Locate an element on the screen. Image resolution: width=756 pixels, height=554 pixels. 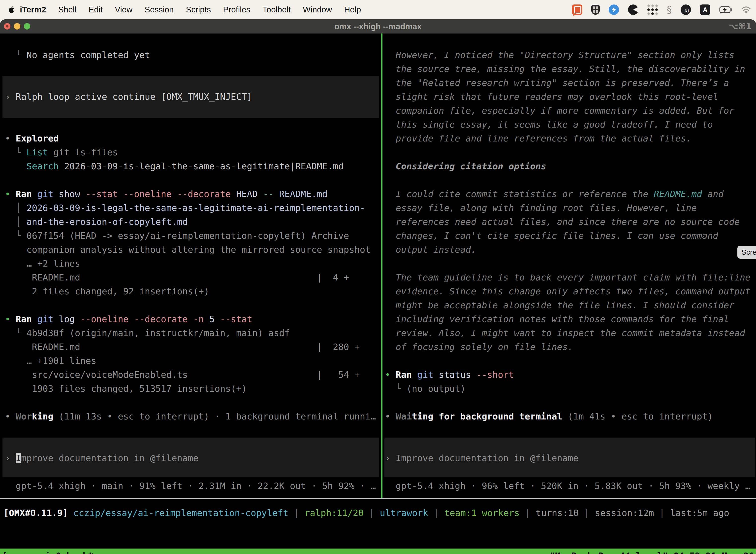
menu-item-edit: Edit is located at coordinates (96, 10).